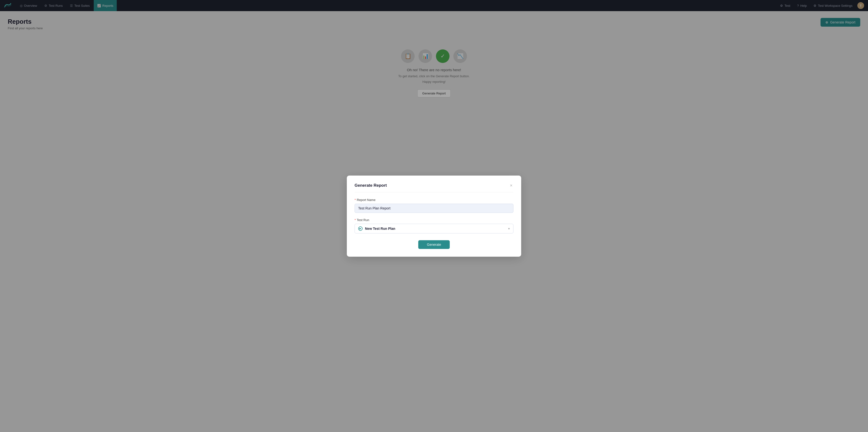  I want to click on test-run-select-icon: ▶, so click(361, 228).